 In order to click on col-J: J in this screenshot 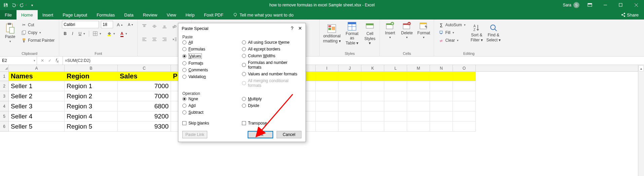, I will do `click(350, 68)`.